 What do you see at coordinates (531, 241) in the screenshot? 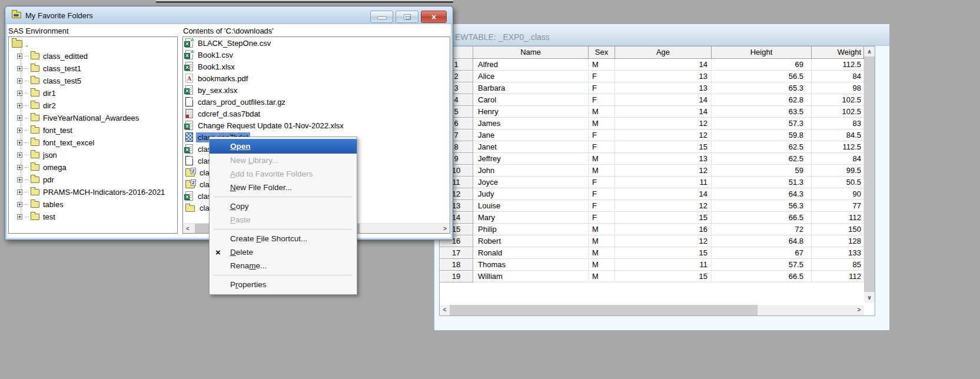
I see `name-cell: Robert` at bounding box center [531, 241].